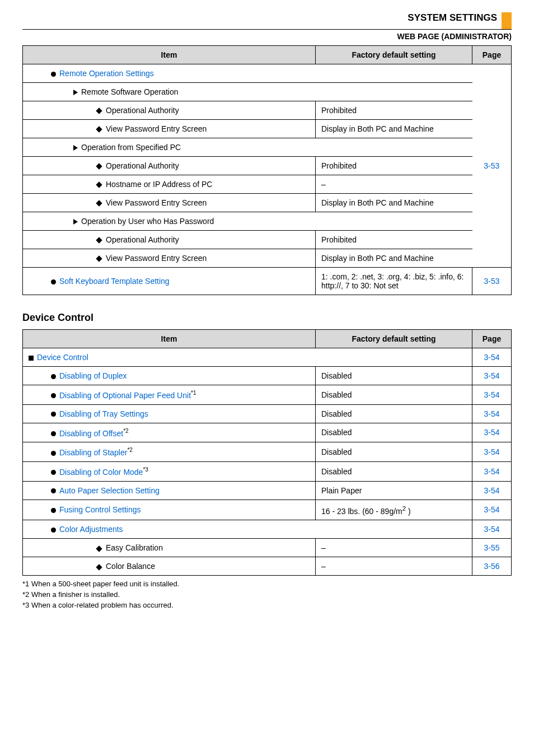  What do you see at coordinates (268, 148) in the screenshot?
I see `table-row: Operation from Specified PC` at bounding box center [268, 148].